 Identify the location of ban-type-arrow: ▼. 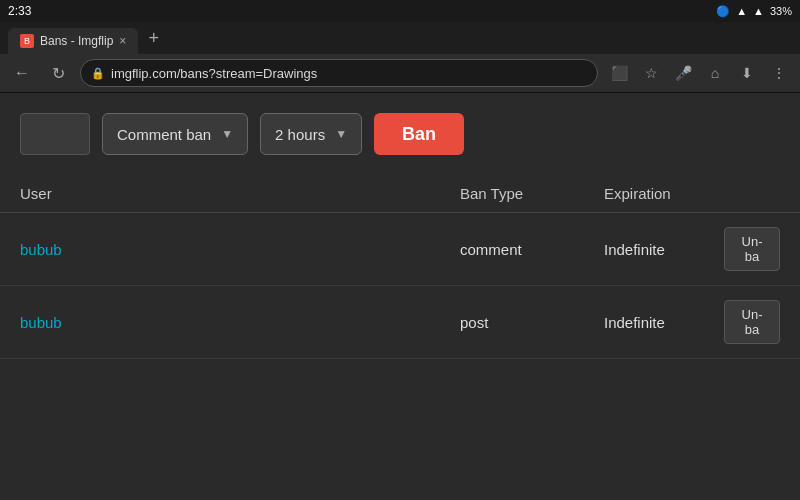
(227, 134).